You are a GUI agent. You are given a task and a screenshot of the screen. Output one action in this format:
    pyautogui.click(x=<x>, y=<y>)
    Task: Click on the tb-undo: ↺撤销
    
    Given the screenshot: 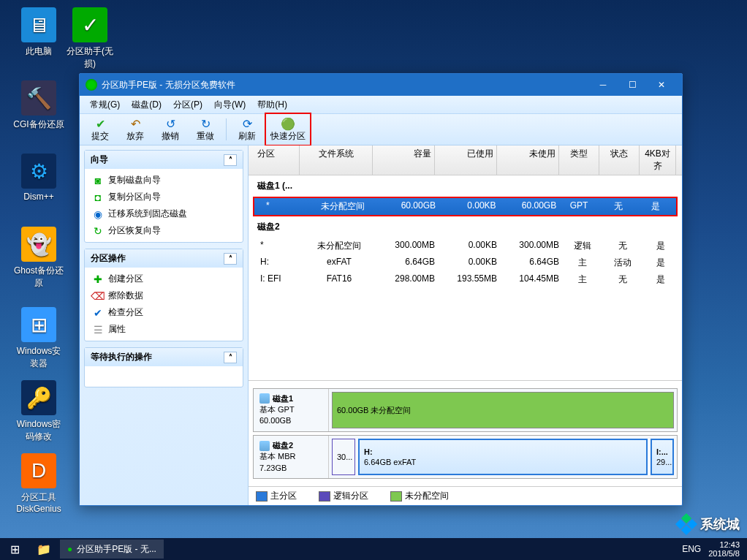 What is the action you would take?
    pyautogui.click(x=170, y=129)
    